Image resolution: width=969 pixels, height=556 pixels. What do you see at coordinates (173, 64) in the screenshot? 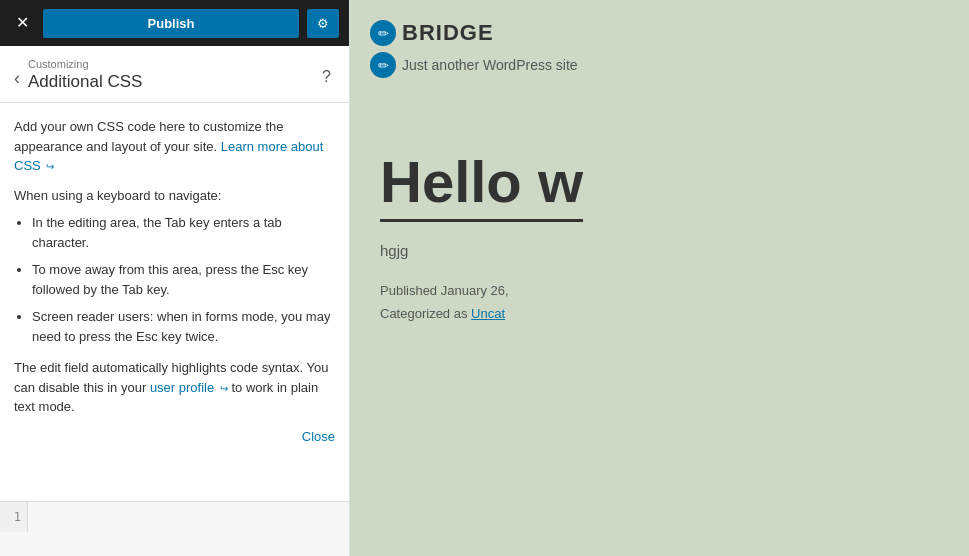
I see `customizing-label: Customizing` at bounding box center [173, 64].